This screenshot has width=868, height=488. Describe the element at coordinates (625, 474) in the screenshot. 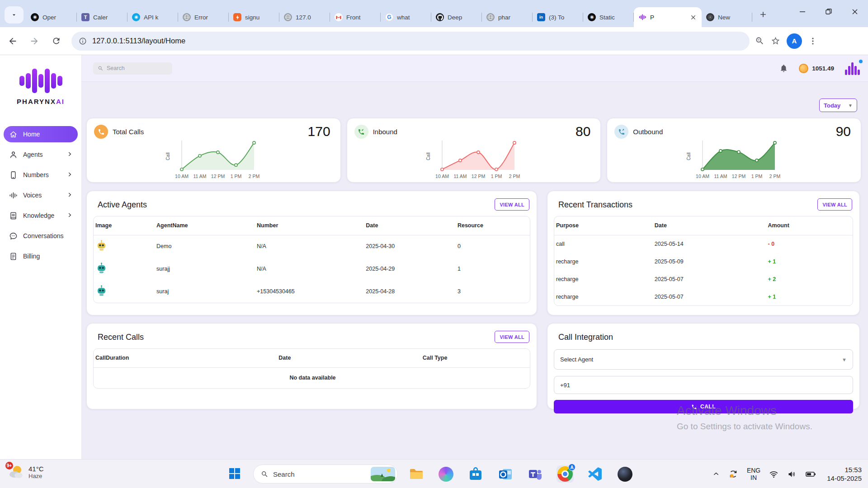

I see `dark-browser-icon` at that location.